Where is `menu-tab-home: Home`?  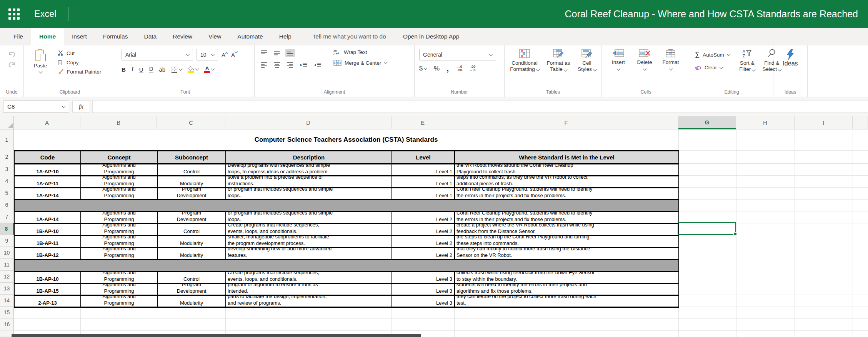 menu-tab-home: Home is located at coordinates (48, 37).